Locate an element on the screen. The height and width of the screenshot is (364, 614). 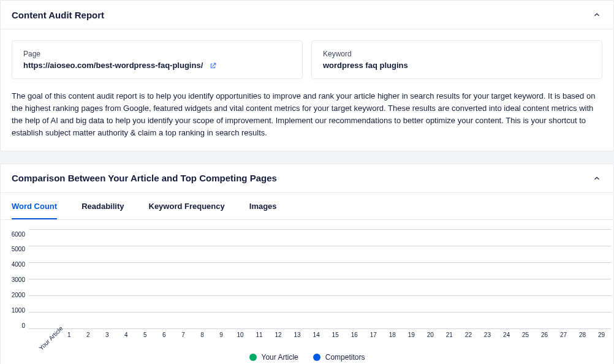
comparison-header: Comparison Between Your Article and Top … is located at coordinates (307, 179).